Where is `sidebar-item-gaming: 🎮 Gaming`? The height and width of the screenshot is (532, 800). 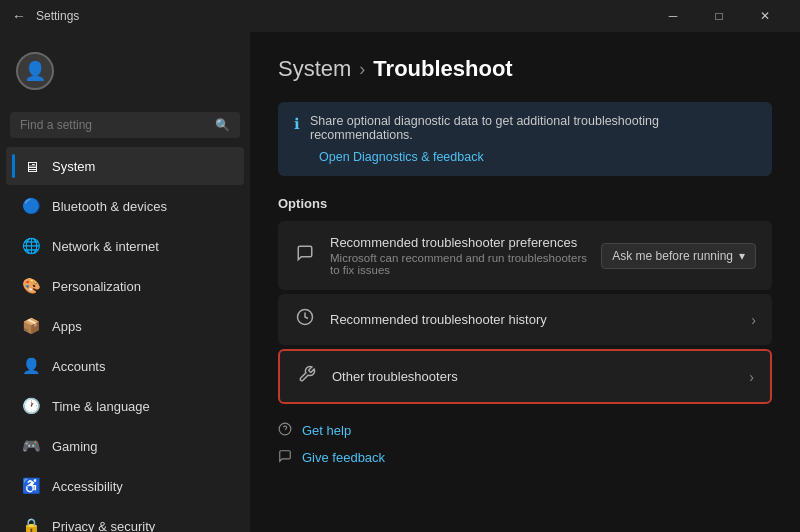
sidebar-item-gaming: 🎮 Gaming is located at coordinates (125, 446).